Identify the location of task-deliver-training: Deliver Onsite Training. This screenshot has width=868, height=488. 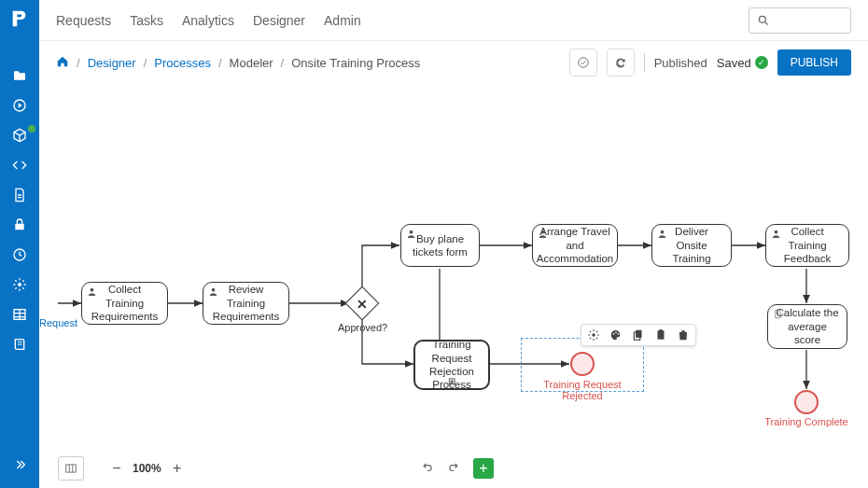
(692, 245).